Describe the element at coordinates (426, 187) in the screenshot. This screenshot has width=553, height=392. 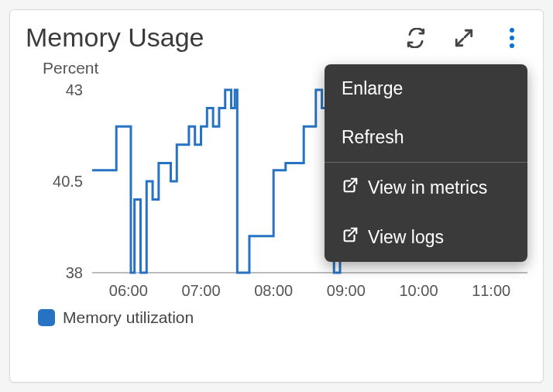
I see `menu-view-metrics: View in metrics` at that location.